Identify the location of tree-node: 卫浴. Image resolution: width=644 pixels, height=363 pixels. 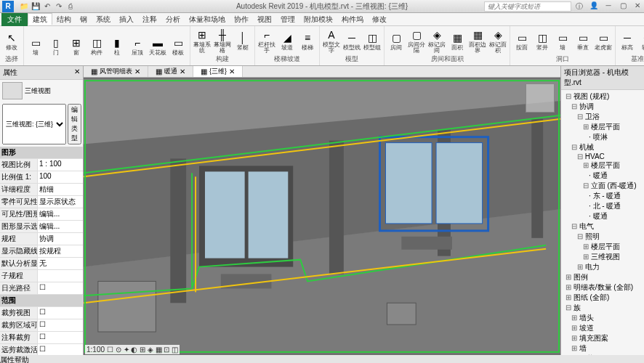
(603, 117).